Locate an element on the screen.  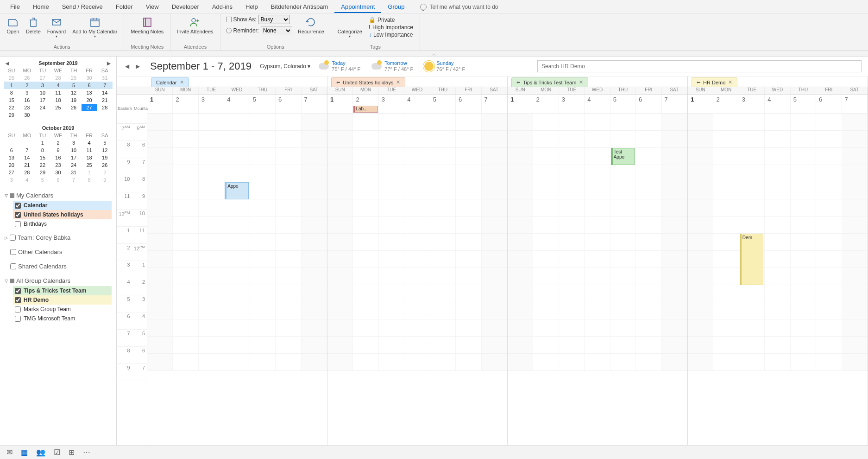
add-to-calendar-button: Add to My Calendar▾ is located at coordinates (94, 28).